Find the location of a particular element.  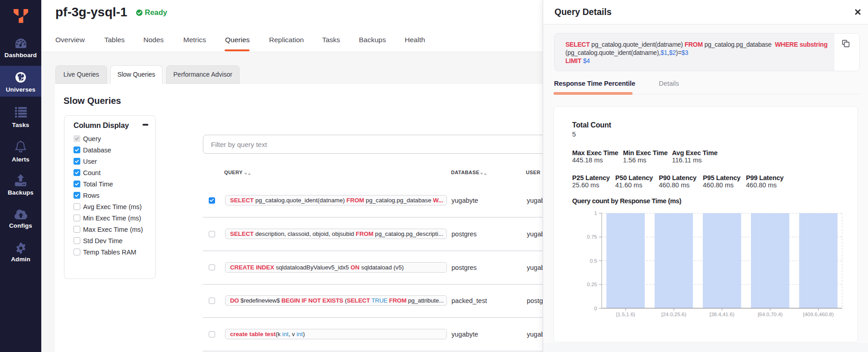

svg-text: 0.5 is located at coordinates (593, 261).